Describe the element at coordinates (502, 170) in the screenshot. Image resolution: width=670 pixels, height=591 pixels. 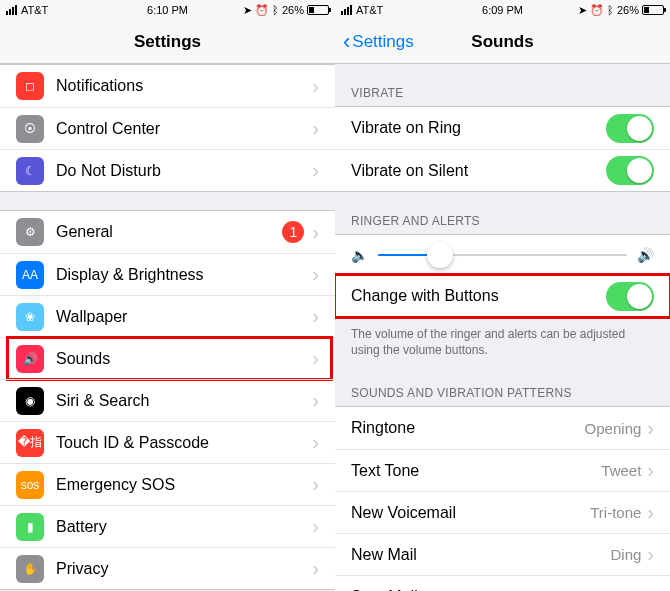
I see `row-vibrate-silent: Vibrate on Silent` at that location.